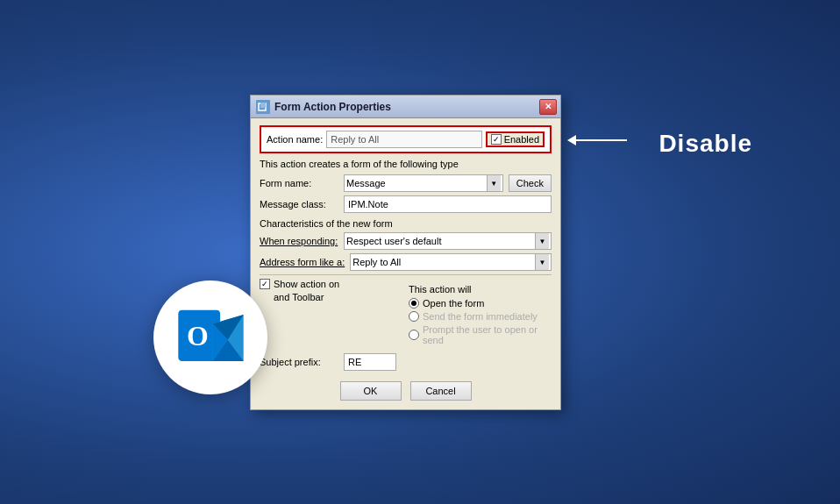 This screenshot has width=840, height=504. I want to click on check-button: Check, so click(530, 183).